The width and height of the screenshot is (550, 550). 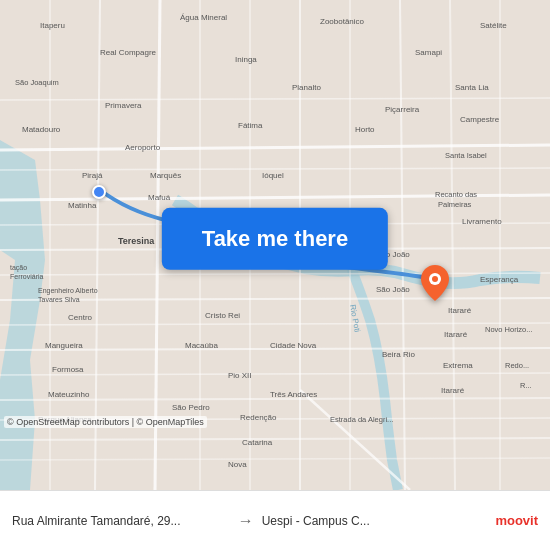 What do you see at coordinates (27, 276) in the screenshot?
I see `svg-text: Ferroviária` at bounding box center [27, 276].